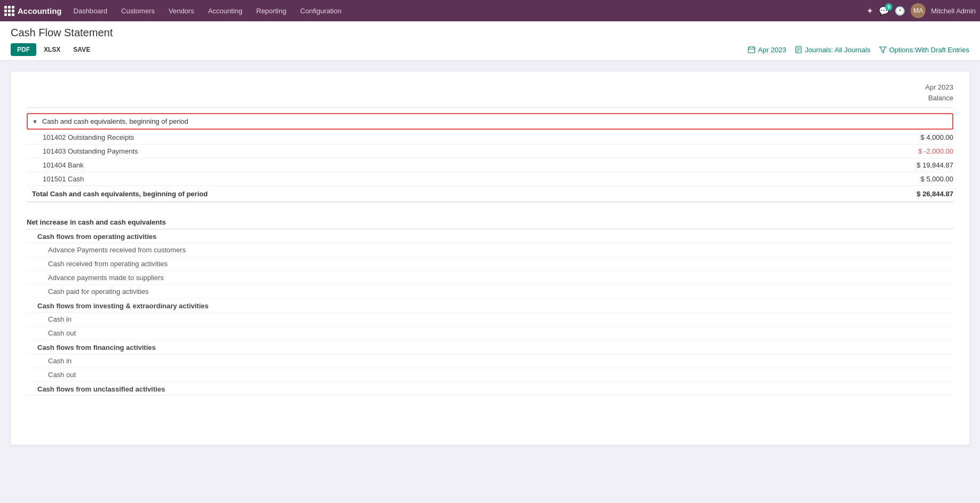 The height and width of the screenshot is (503, 980). I want to click on nav-dashboard: Dashboard, so click(91, 11).